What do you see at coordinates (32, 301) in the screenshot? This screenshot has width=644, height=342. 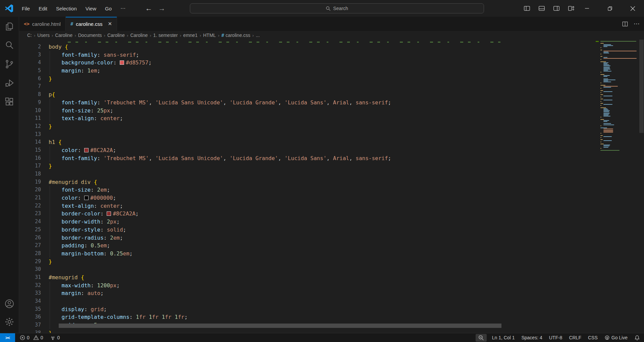 I see `line-number: 34` at bounding box center [32, 301].